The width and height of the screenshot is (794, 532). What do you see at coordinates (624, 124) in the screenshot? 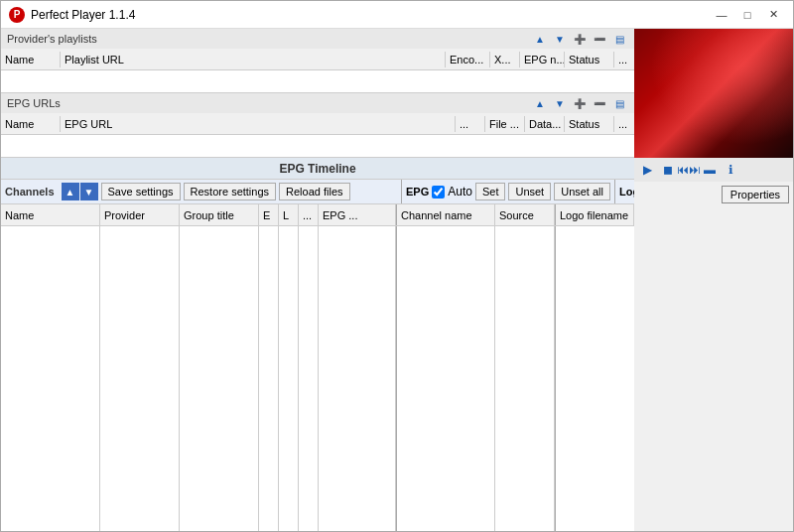
I see `epg-col-dots2: ...` at bounding box center [624, 124].